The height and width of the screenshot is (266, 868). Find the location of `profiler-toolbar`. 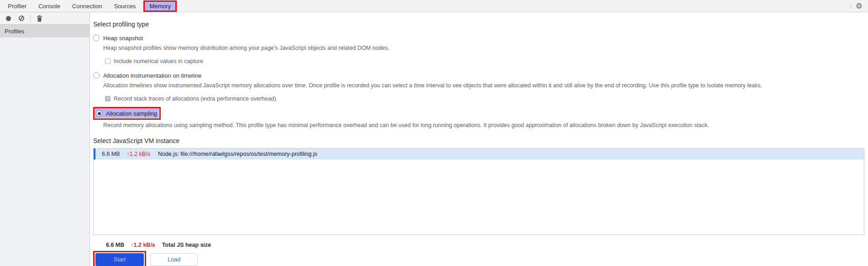

profiler-toolbar is located at coordinates (45, 18).